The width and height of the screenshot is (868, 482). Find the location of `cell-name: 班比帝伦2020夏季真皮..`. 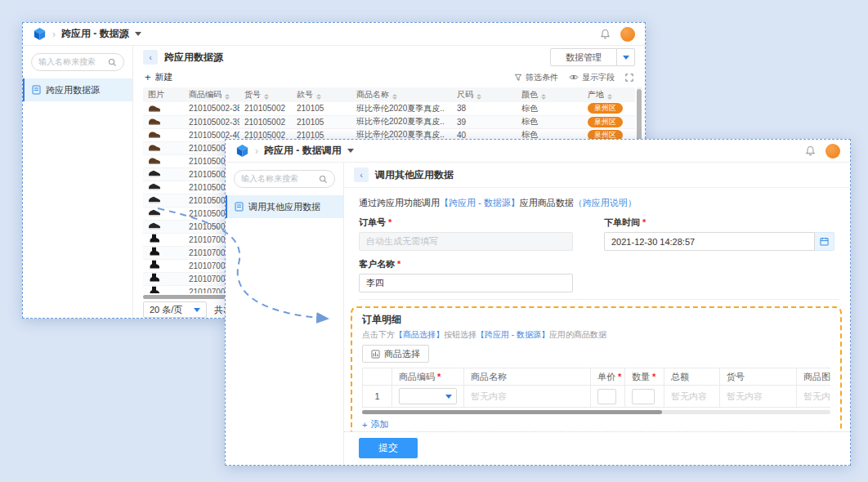

cell-name: 班比帝伦2020夏季真皮.. is located at coordinates (402, 122).